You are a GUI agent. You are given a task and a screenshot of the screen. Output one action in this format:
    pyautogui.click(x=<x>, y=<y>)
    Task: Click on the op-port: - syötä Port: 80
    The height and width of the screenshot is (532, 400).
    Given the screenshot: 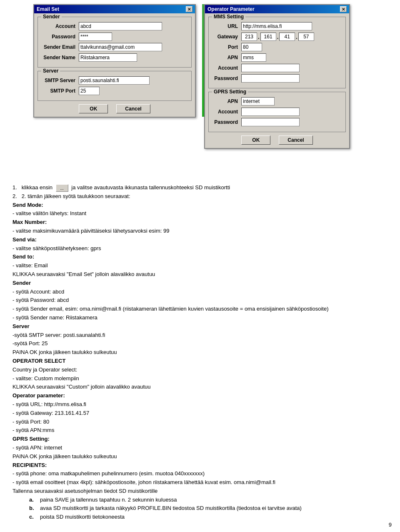 What is the action you would take?
    pyautogui.click(x=200, y=422)
    